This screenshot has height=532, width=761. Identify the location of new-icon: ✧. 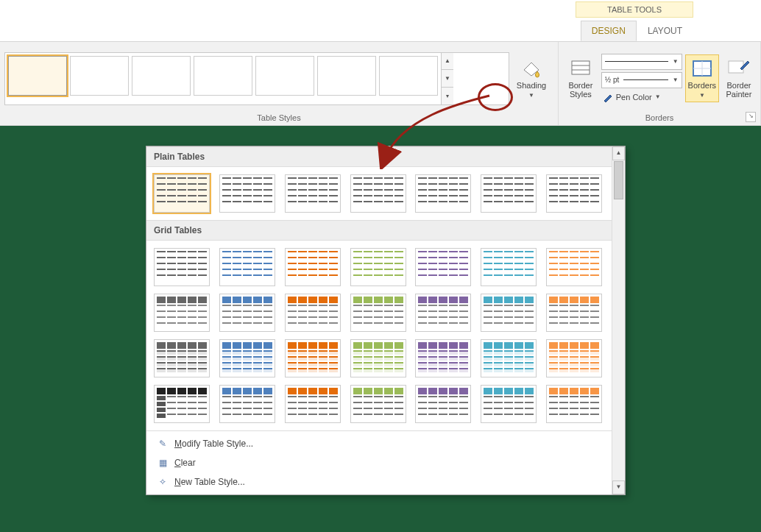
(163, 482).